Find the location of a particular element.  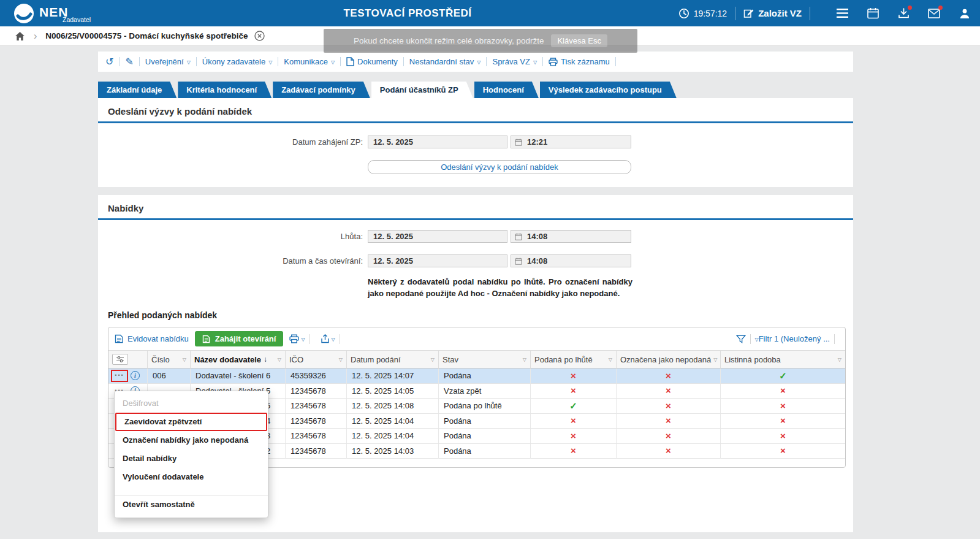

menu-item-zaevidovat-zpetvzeti: Zaevidovat zpětvzetí is located at coordinates (191, 422).